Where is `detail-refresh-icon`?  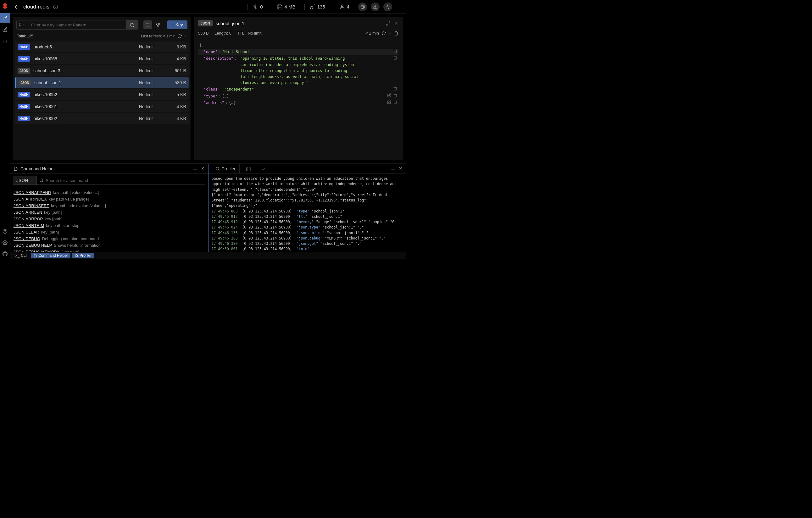 detail-refresh-icon is located at coordinates (384, 33).